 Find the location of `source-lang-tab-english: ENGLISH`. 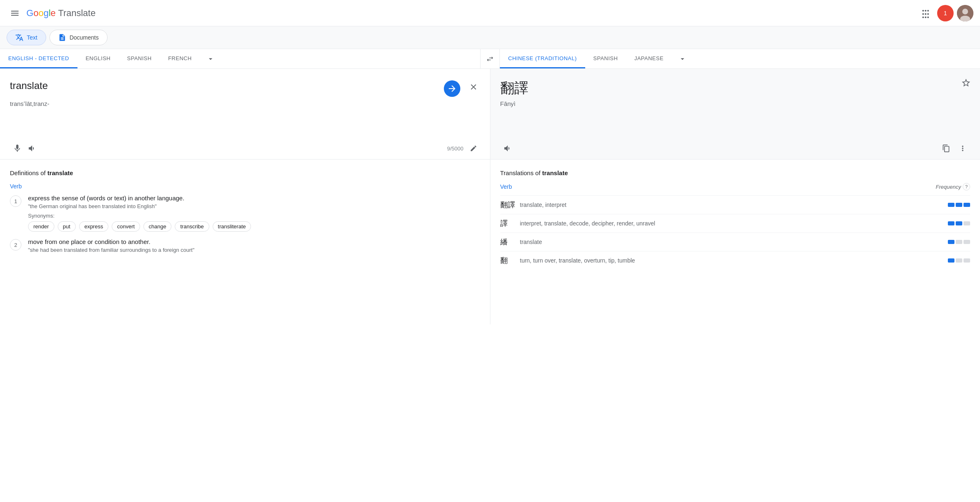

source-lang-tab-english: ENGLISH is located at coordinates (98, 59).